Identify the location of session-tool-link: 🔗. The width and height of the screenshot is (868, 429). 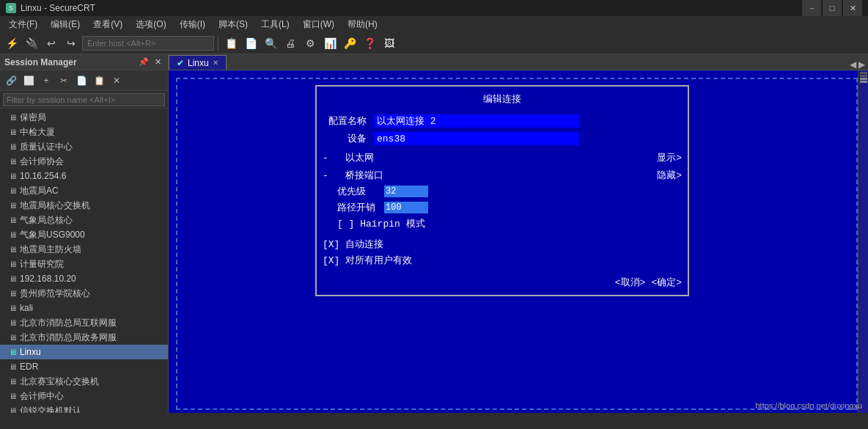
(11, 81).